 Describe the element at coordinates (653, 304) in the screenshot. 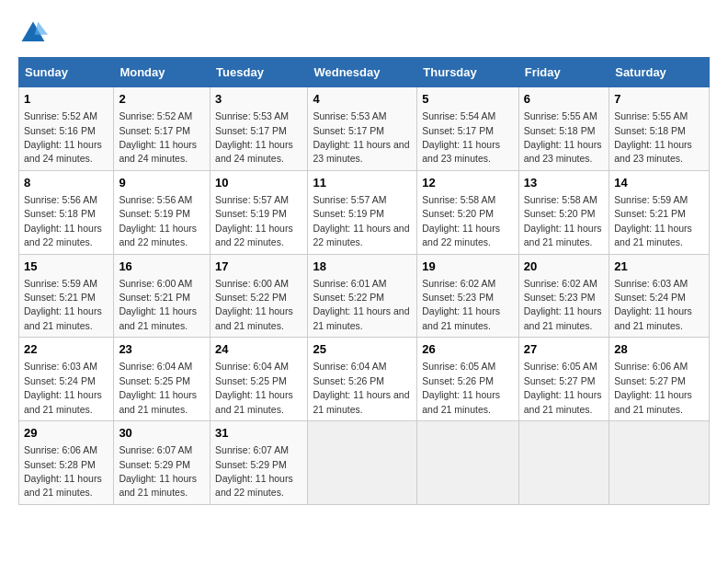

I see `day-info: Sunrise: 6:03 AMSunset: 5:24 PMDaylight:…` at that location.